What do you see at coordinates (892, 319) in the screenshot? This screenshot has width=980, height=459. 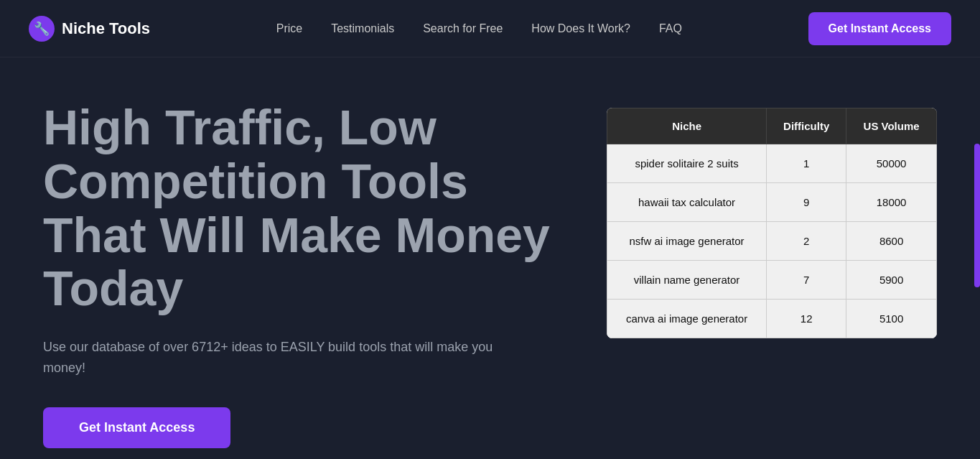 I see `cell-volume: 5100` at bounding box center [892, 319].